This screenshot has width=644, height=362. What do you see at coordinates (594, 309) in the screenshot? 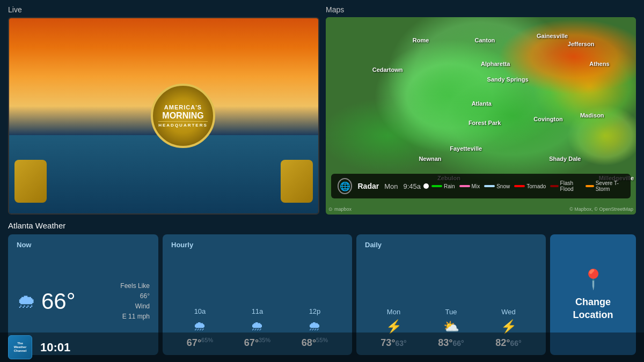
I see `change-location-label: ChangeLocation` at bounding box center [594, 309].